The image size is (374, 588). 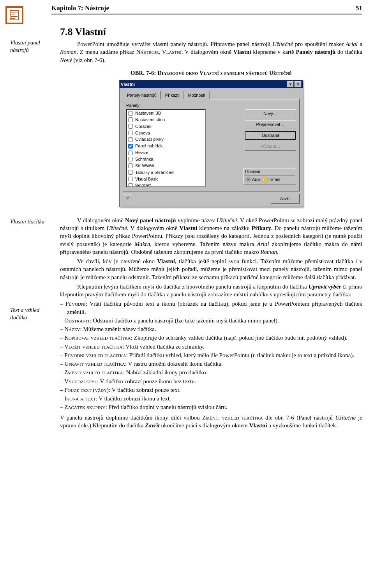 What do you see at coordinates (211, 105) in the screenshot?
I see `panels-label: Panely:` at bounding box center [211, 105].